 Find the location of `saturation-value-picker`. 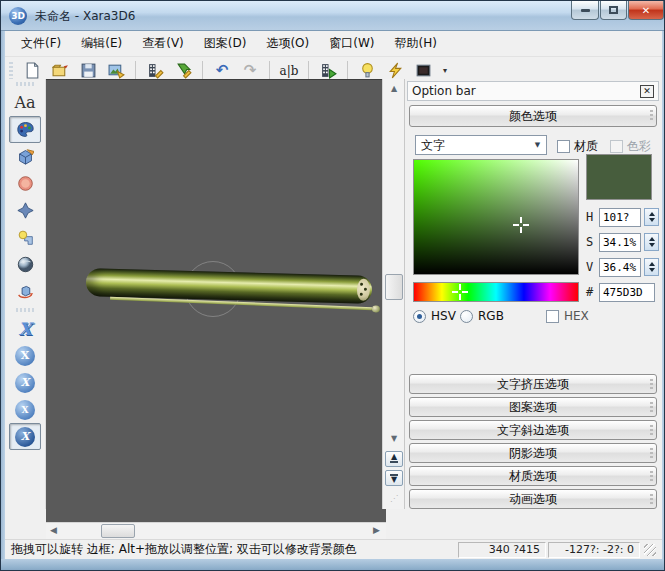

saturation-value-picker is located at coordinates (496, 217).